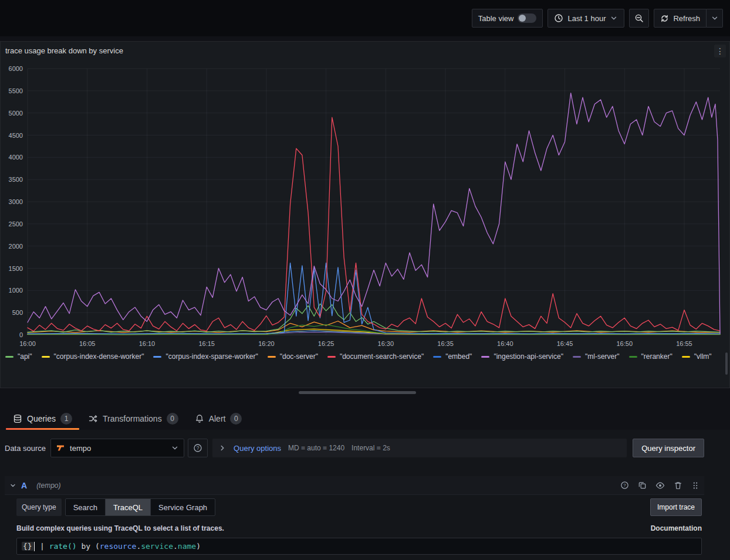  What do you see at coordinates (359, 528) in the screenshot?
I see `traceql-description-row: Build complex queries using TraceQL to s…` at bounding box center [359, 528].